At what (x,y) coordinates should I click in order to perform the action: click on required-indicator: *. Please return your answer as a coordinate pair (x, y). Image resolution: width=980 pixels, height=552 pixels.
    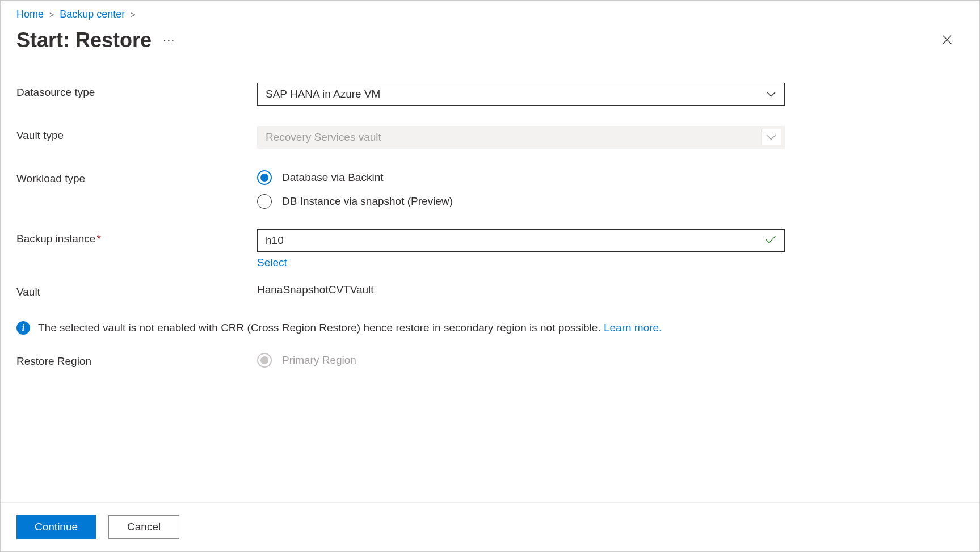
    Looking at the image, I should click on (99, 238).